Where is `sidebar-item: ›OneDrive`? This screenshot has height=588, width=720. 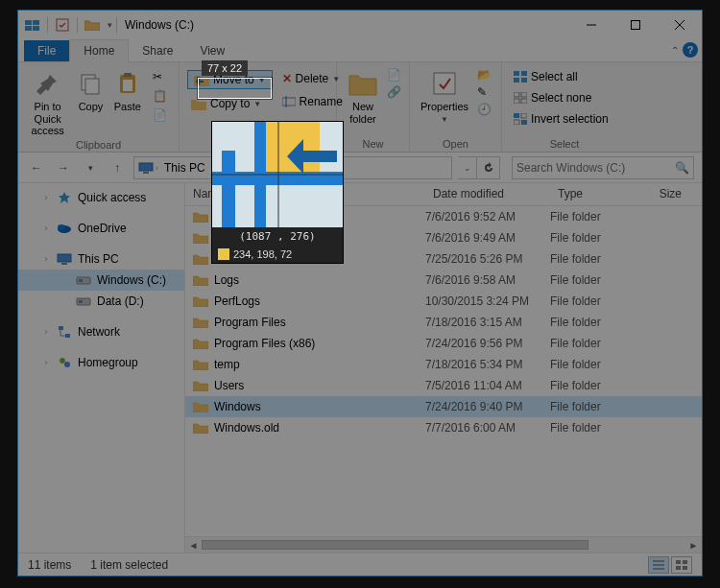 sidebar-item: ›OneDrive is located at coordinates (102, 228).